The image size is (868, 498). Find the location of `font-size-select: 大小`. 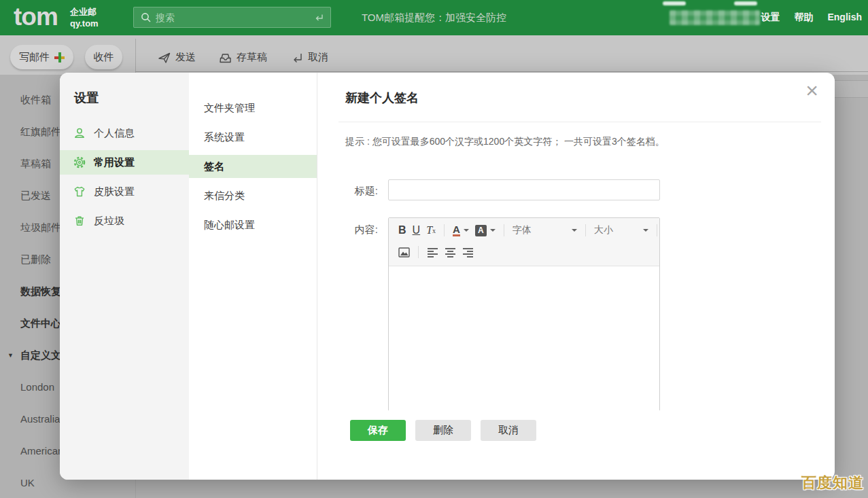

font-size-select: 大小 is located at coordinates (621, 230).